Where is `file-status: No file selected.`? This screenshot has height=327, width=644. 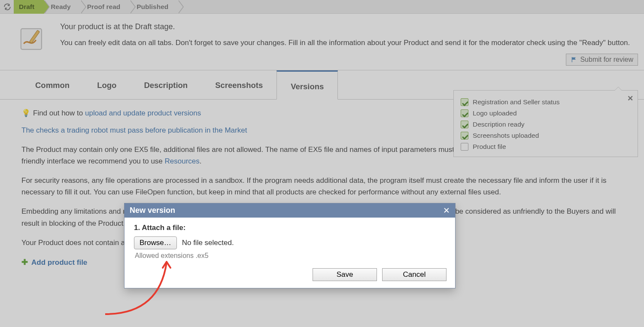
file-status: No file selected. is located at coordinates (208, 243).